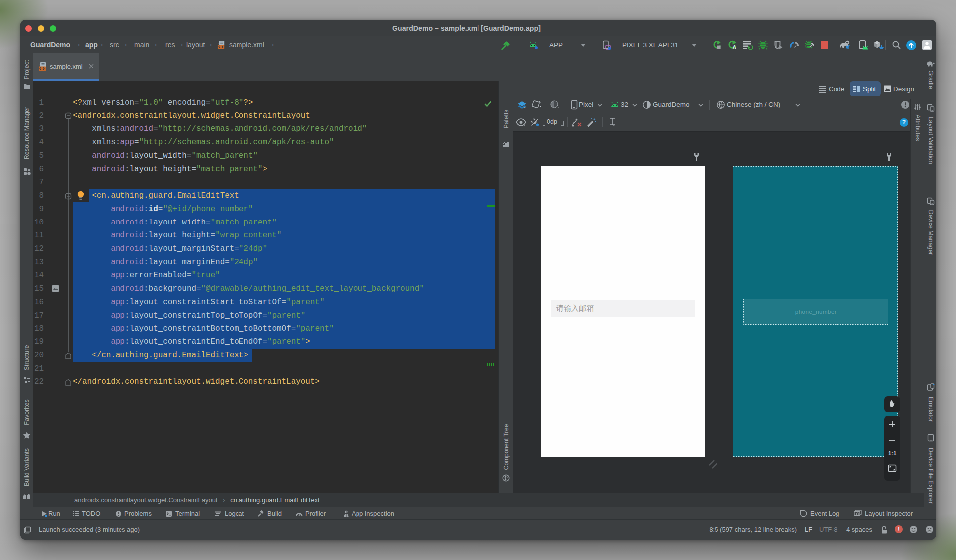 This screenshot has height=560, width=956. I want to click on svg-text: A, so click(734, 47).